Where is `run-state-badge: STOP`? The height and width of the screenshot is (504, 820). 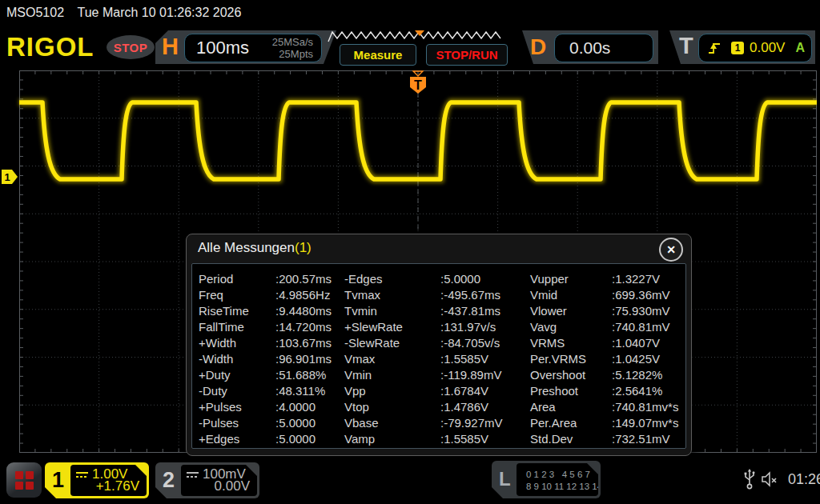
run-state-badge: STOP is located at coordinates (131, 47).